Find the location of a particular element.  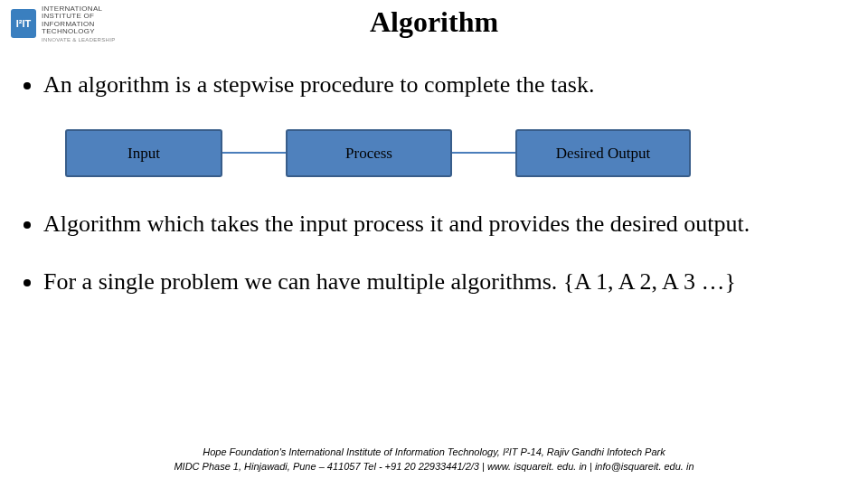

bullet-definition: An algorithm is a stepwise procedure to … is located at coordinates (442, 85).